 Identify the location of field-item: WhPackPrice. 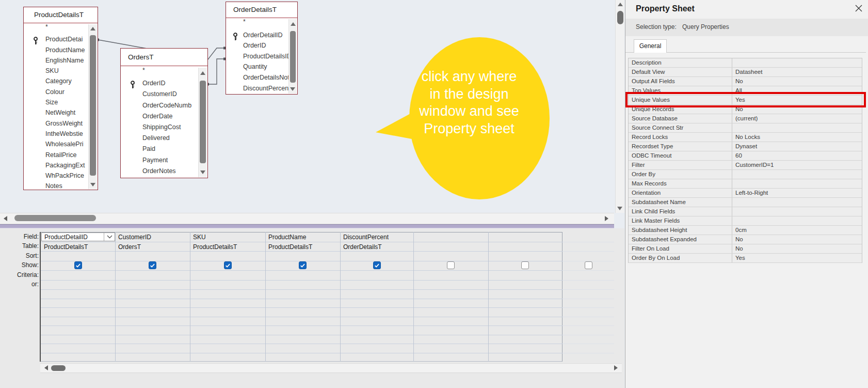
(61, 177).